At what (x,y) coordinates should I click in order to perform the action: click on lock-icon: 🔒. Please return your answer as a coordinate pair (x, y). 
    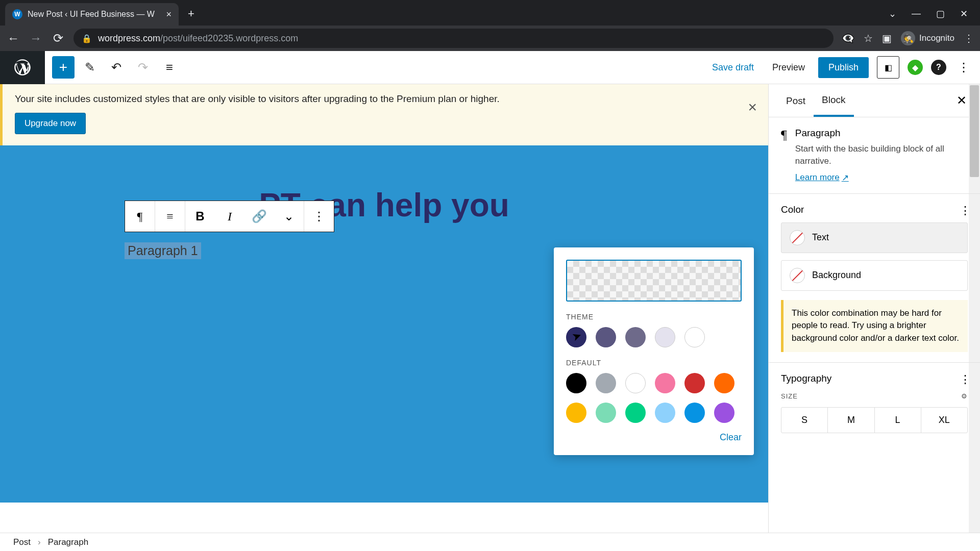
    Looking at the image, I should click on (87, 39).